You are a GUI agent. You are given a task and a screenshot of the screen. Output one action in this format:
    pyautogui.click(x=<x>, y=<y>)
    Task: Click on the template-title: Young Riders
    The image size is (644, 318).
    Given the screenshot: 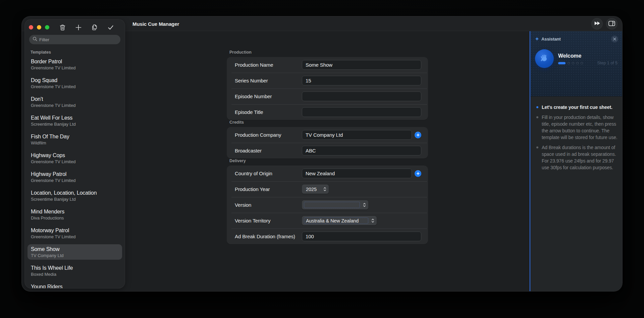 What is the action you would take?
    pyautogui.click(x=75, y=286)
    